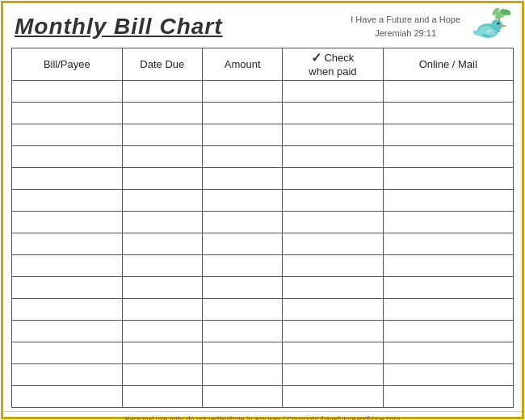  What do you see at coordinates (262, 415) in the screenshot?
I see `footer-text: Personal use only, do not redistribute i…` at bounding box center [262, 415].